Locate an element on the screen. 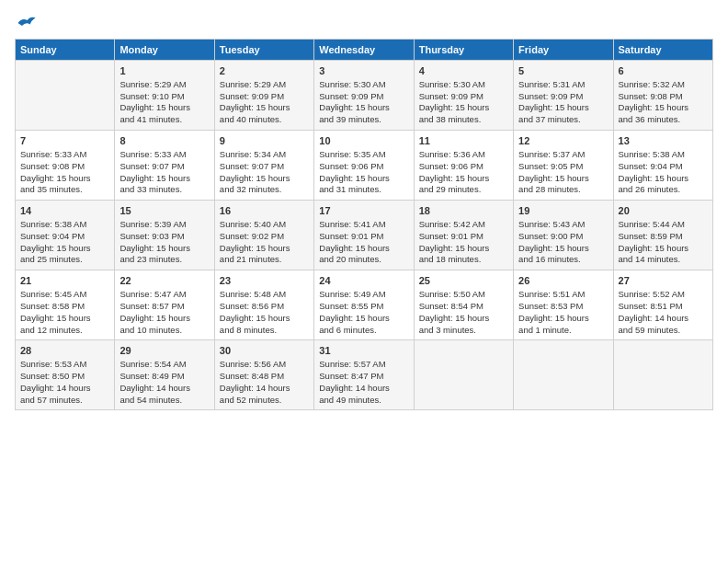  calendar-week-row: 7Sunrise: 5:33 AMSunset: 9:08 PMDaylight… is located at coordinates (364, 166).